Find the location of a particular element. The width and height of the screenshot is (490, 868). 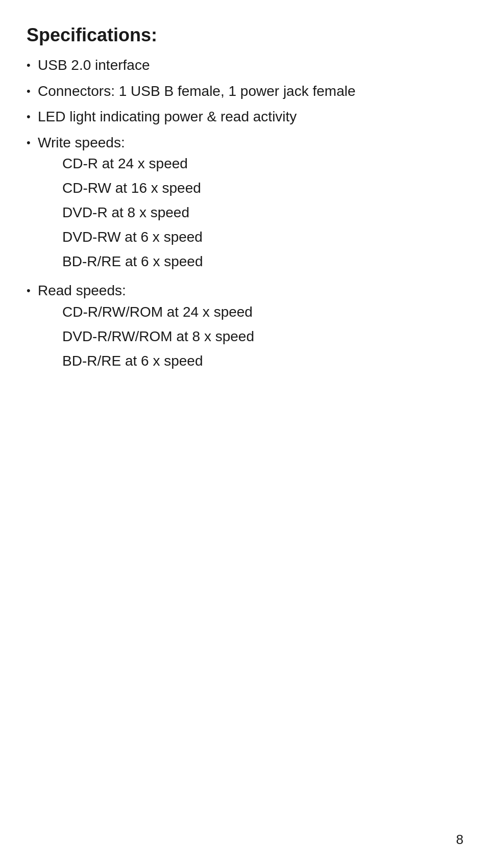

read-speeds-list: CD-R/RW/ROM at 24 x speed DVD-R/RW/ROM a… is located at coordinates (251, 337).